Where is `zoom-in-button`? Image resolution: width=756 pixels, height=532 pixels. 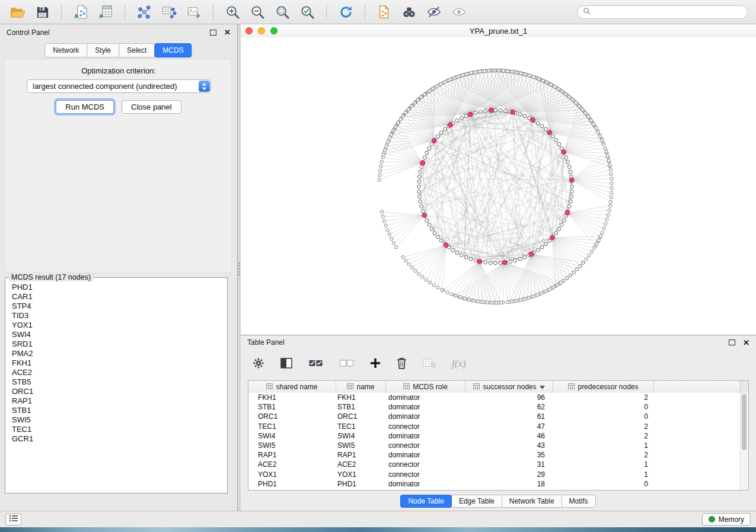 zoom-in-button is located at coordinates (232, 12).